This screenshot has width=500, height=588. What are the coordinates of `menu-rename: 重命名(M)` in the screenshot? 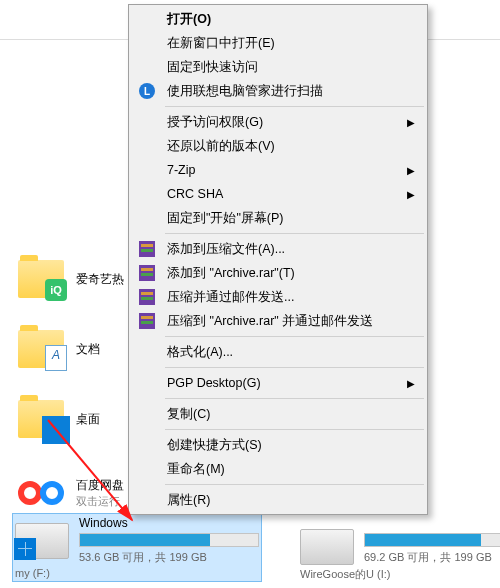 It's located at (278, 469).